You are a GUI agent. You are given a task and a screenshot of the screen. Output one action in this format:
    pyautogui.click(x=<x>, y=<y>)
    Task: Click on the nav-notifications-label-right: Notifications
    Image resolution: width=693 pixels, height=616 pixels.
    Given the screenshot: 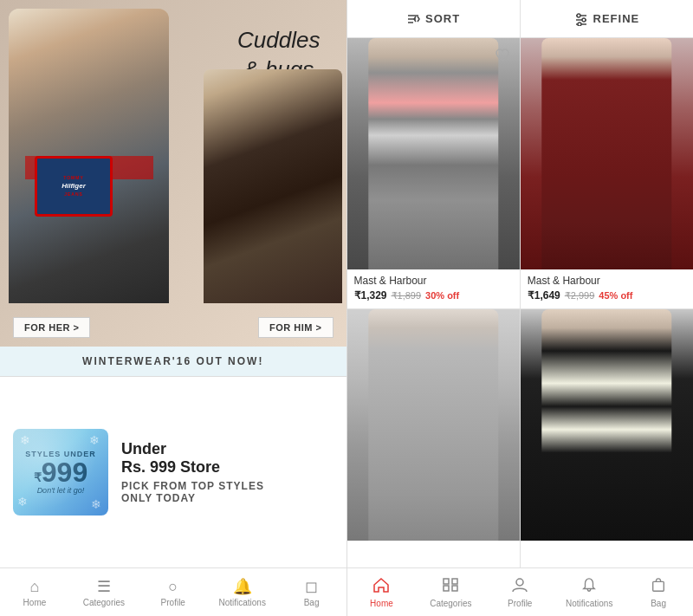 What is the action you would take?
    pyautogui.click(x=589, y=603)
    